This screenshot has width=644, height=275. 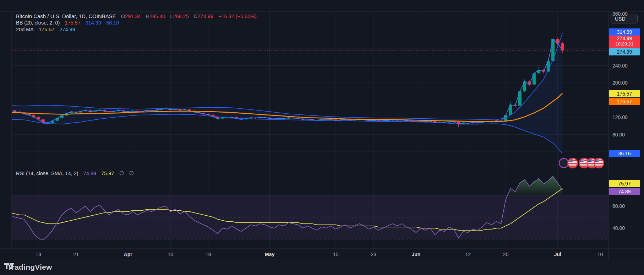 What do you see at coordinates (238, 16) in the screenshot?
I see `change-value: −16.32 (−5.60%)` at bounding box center [238, 16].